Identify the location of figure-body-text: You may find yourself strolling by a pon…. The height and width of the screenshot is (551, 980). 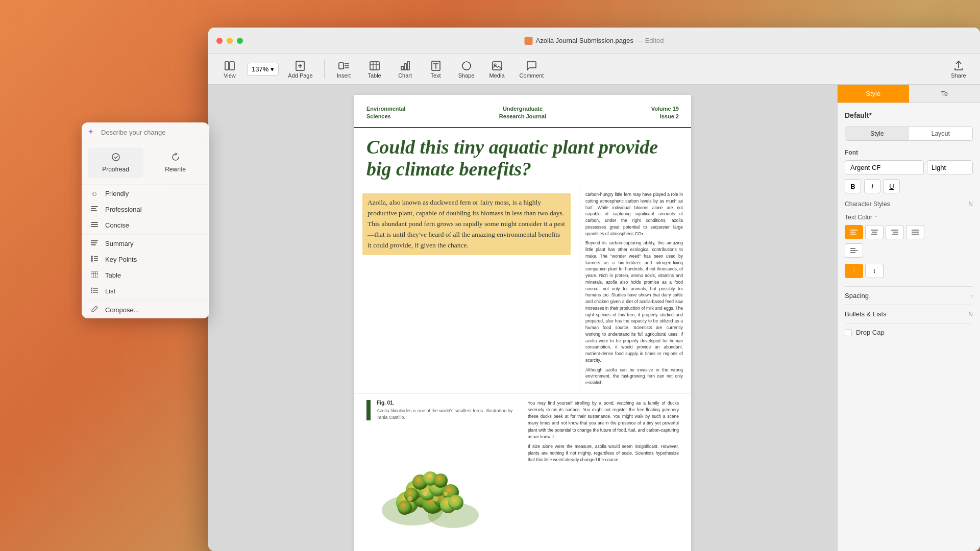
(603, 468).